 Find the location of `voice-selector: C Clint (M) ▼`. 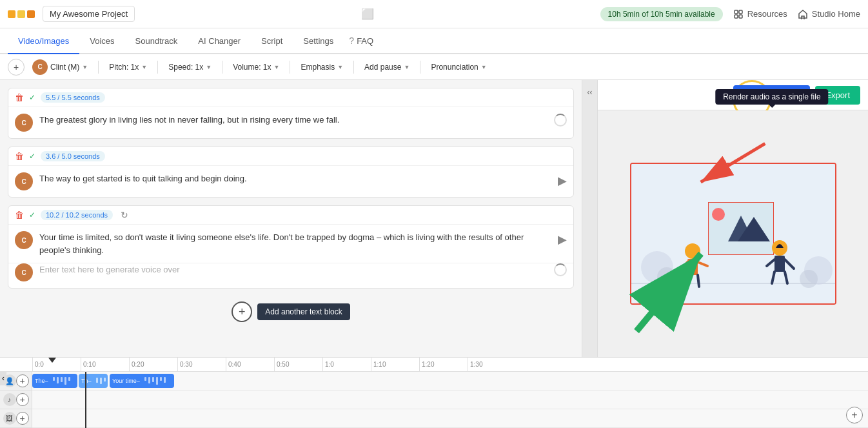

voice-selector: C Clint (M) ▼ is located at coordinates (60, 67).